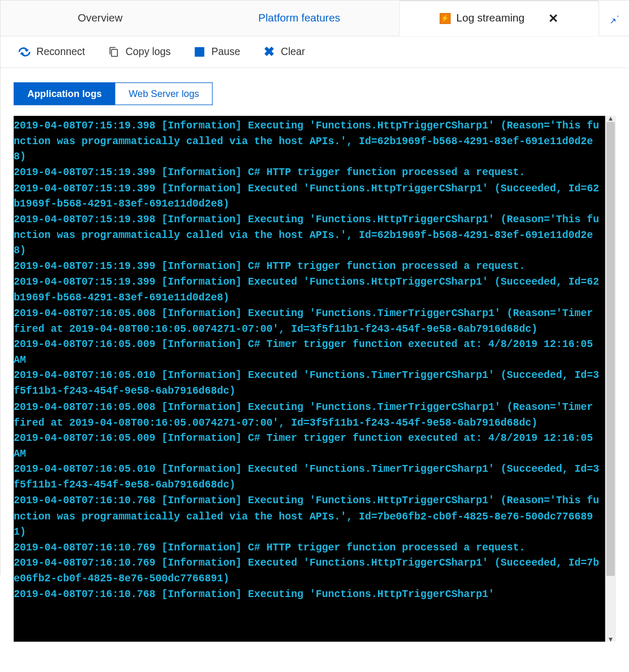  Describe the element at coordinates (139, 52) in the screenshot. I see `copy-logs-button: Copy logs` at that location.